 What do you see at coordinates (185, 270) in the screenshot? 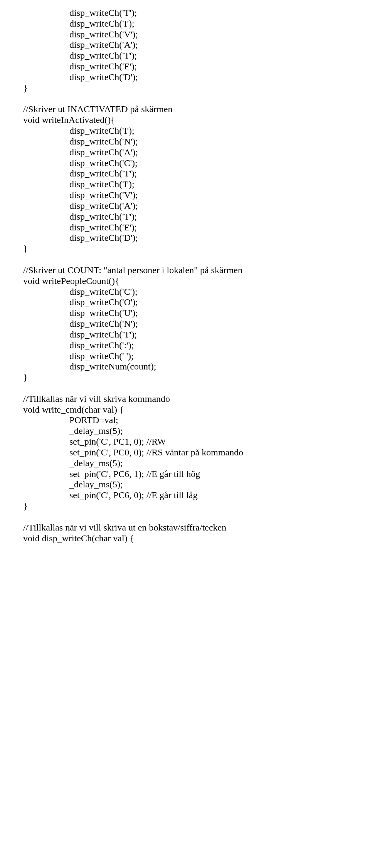
I see `code-line: //Skriver ut COUNT: "antal personer i lo…` at bounding box center [185, 270].